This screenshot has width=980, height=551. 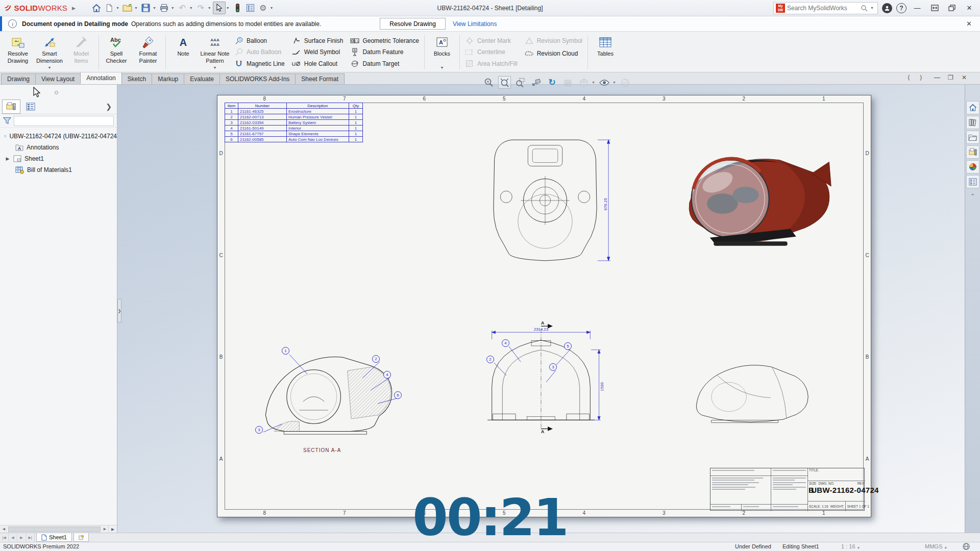 I want to click on status-scale: 1 : 16 ▲, so click(x=851, y=546).